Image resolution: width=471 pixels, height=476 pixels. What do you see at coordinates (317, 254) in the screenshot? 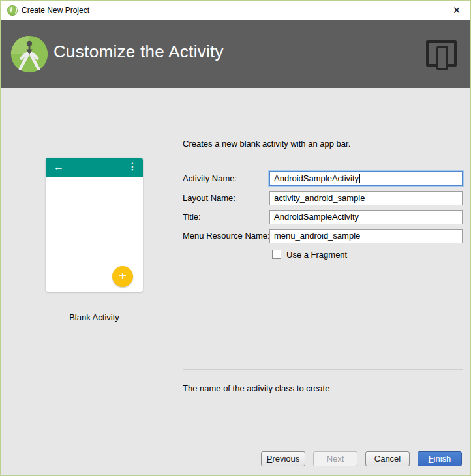
I see `use-fragment-label: Use a Fragment` at bounding box center [317, 254].